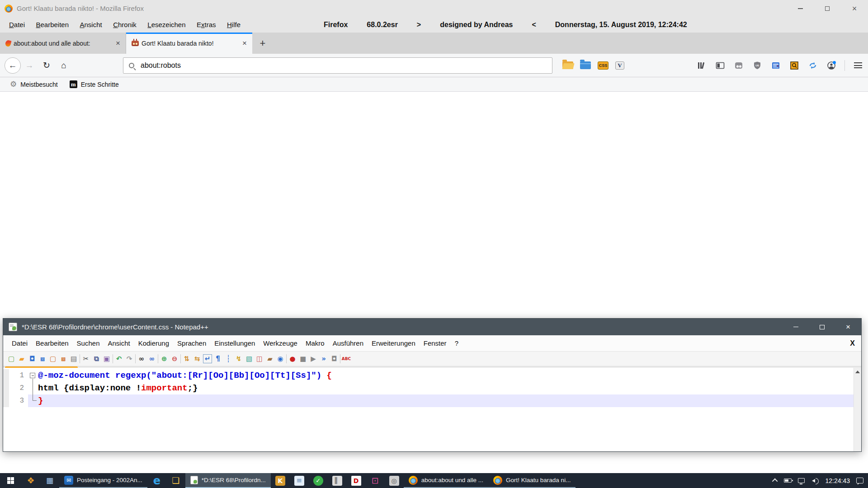  I want to click on edge-icon: e, so click(157, 481).